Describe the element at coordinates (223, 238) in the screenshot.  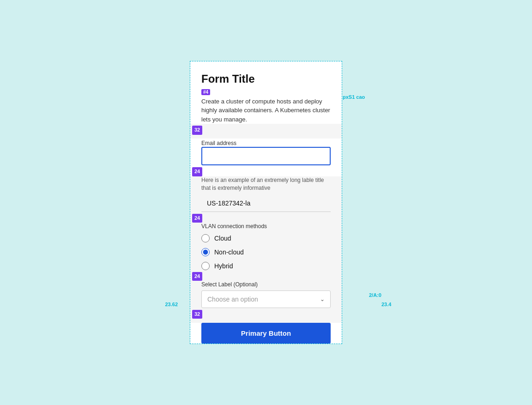
I see `radio-label-cloud: Cloud` at that location.